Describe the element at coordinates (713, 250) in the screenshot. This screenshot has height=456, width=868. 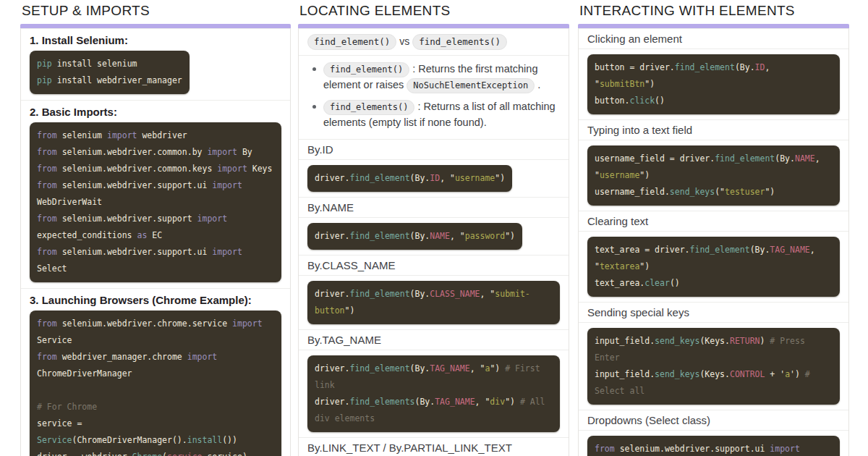
I see `code-line: text_area = driver.find_element(By.TAG_N…` at that location.